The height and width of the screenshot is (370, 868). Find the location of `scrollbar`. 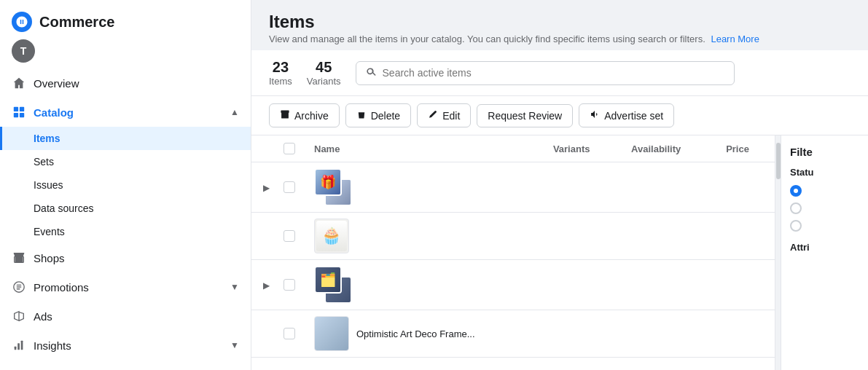

scrollbar is located at coordinates (778, 253).